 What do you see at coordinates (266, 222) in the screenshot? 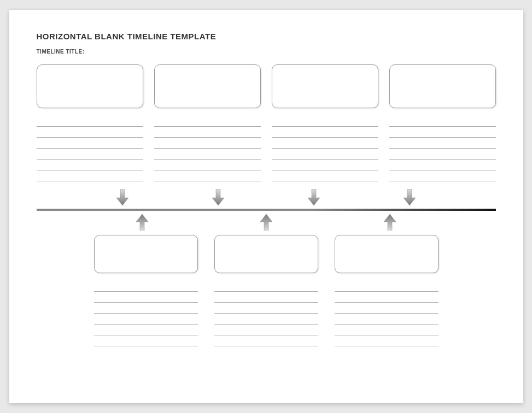
I see `up-arrows-row` at bounding box center [266, 222].